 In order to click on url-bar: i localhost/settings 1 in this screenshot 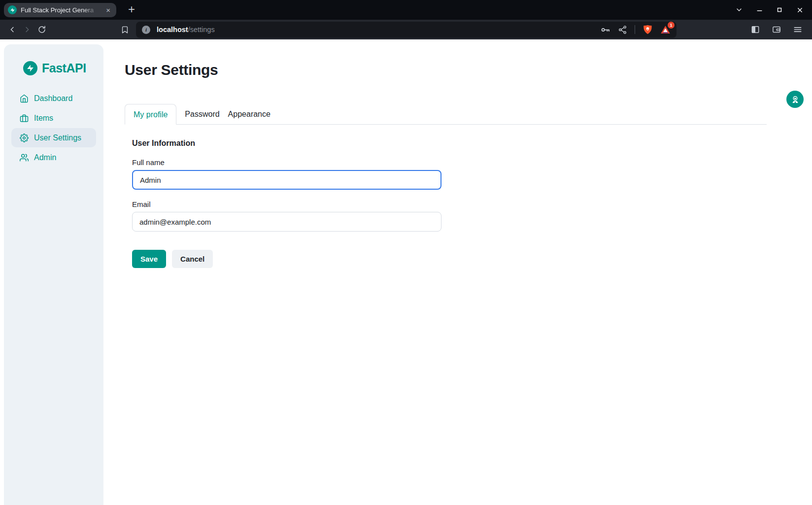, I will do `click(406, 30)`.